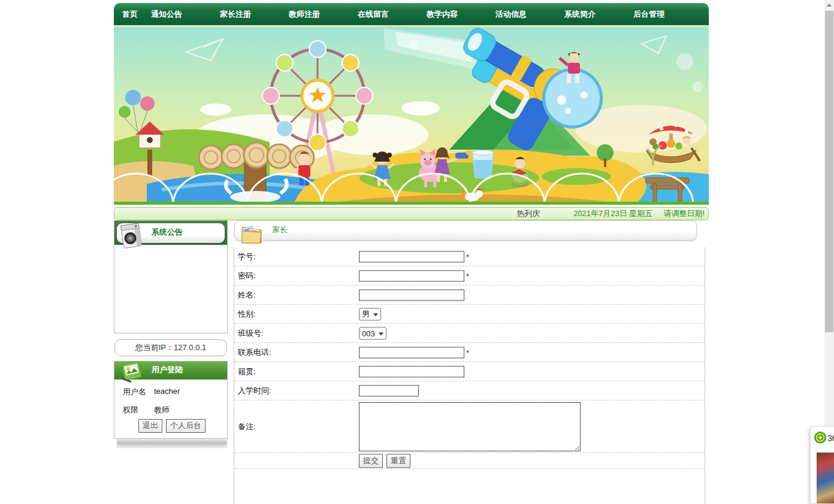  What do you see at coordinates (324, 14) in the screenshot?
I see `nav-item-teacher-register: 教师注册` at bounding box center [324, 14].